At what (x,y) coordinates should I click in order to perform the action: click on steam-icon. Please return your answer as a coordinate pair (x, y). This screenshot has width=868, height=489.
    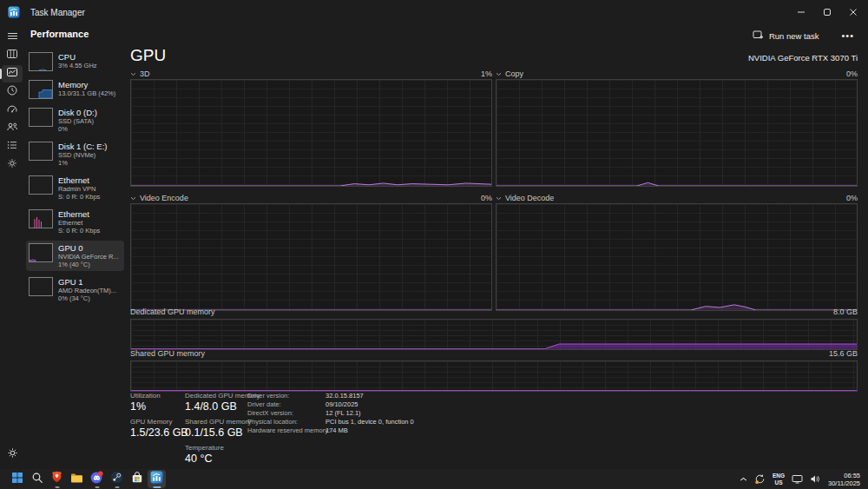
    Looking at the image, I should click on (116, 479).